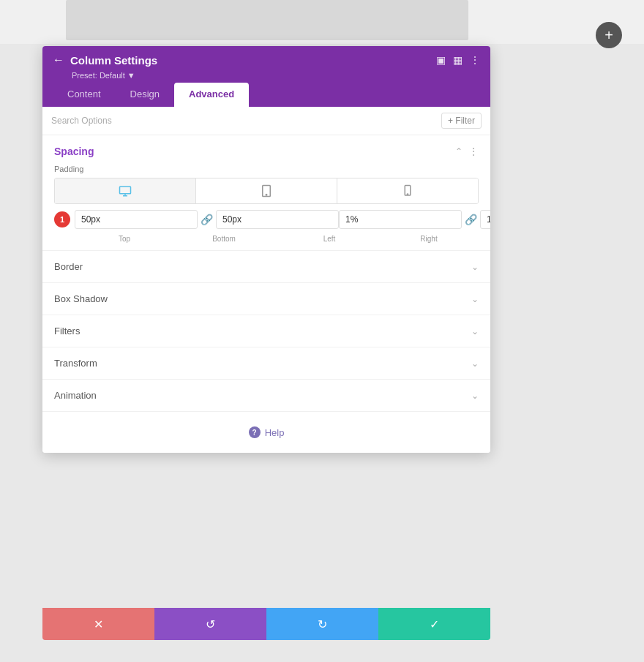 The width and height of the screenshot is (644, 662). What do you see at coordinates (105, 60) in the screenshot?
I see `panel-title-area: ← Column Settings` at bounding box center [105, 60].